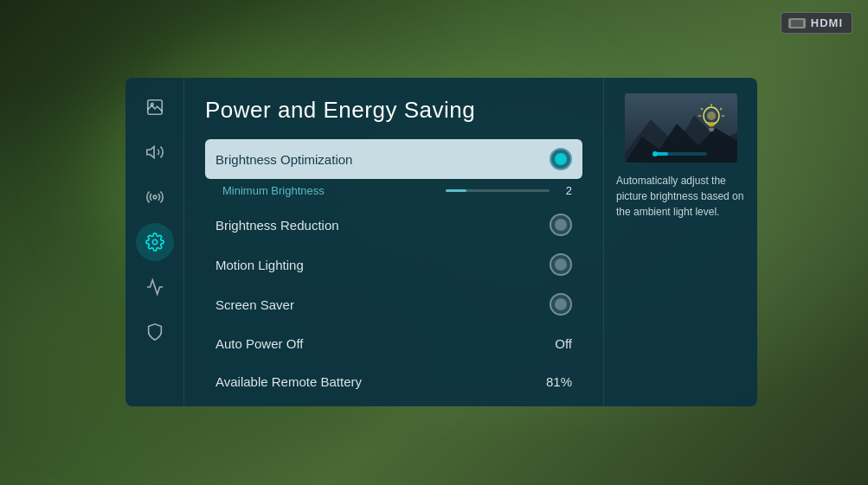  Describe the element at coordinates (155, 197) in the screenshot. I see `sidebar-item-broadcast` at that location.